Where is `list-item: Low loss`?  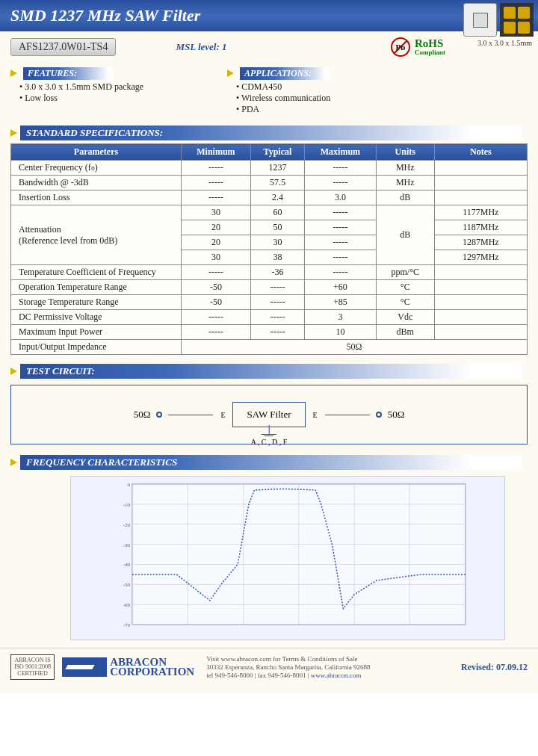 list-item: Low loss is located at coordinates (112, 99).